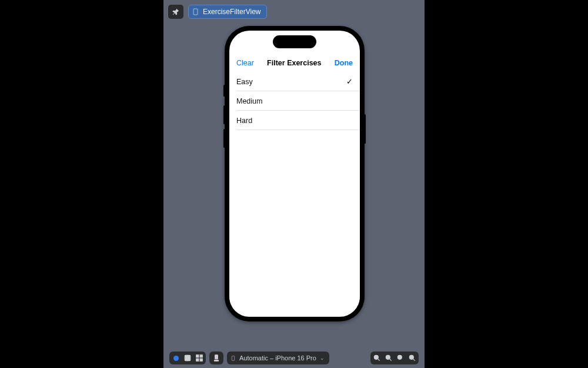 The width and height of the screenshot is (588, 368). Describe the element at coordinates (295, 81) in the screenshot. I see `list-row-easy: Easy ✓` at that location.